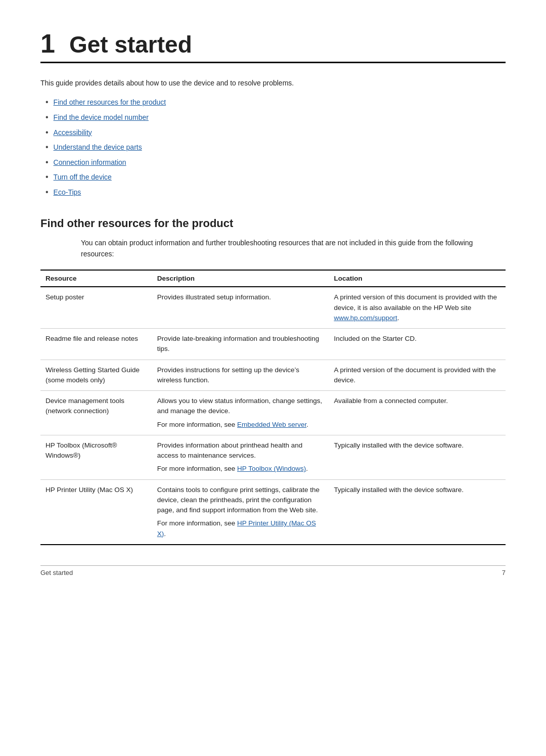 This screenshot has width=546, height=756. Describe the element at coordinates (83, 177) in the screenshot. I see `toc-link: Turn off the device` at that location.